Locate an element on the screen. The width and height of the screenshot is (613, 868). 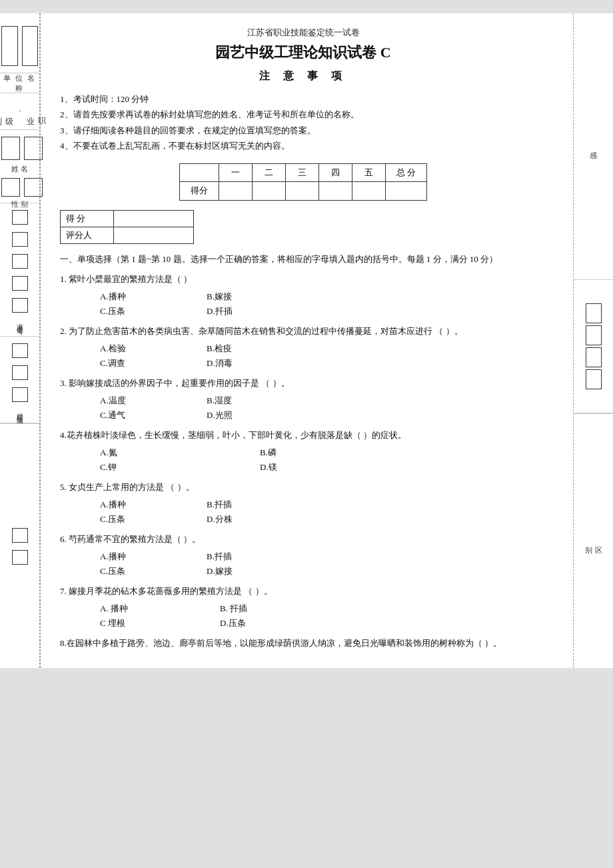
score-col-total: 总 分 is located at coordinates (406, 172).